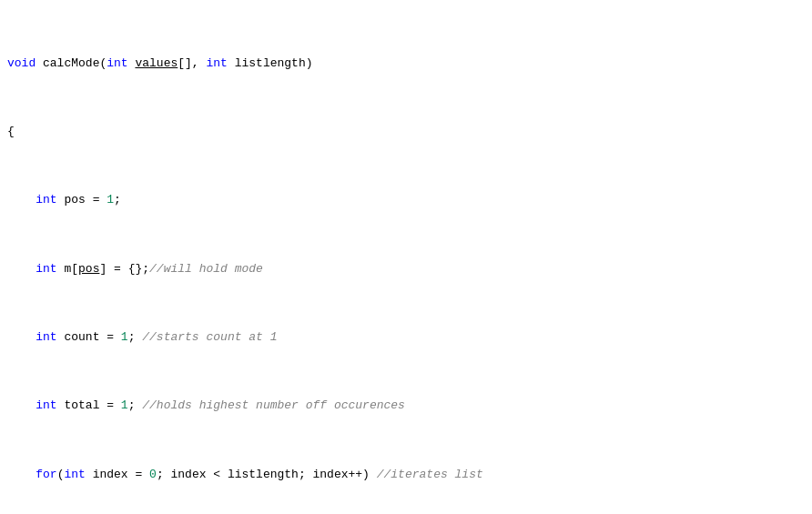 This screenshot has width=812, height=514. What do you see at coordinates (406, 133) in the screenshot?
I see `line-2: {` at bounding box center [406, 133].